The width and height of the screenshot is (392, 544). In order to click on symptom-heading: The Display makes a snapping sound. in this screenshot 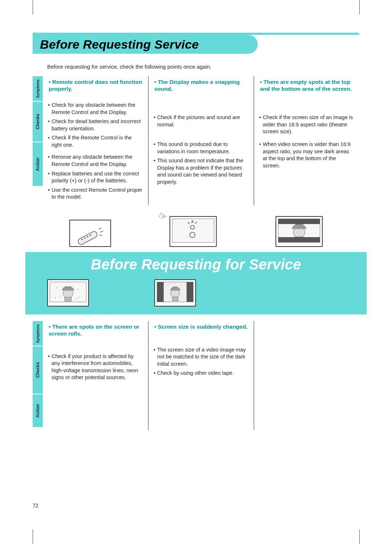, I will do `click(201, 89)`.